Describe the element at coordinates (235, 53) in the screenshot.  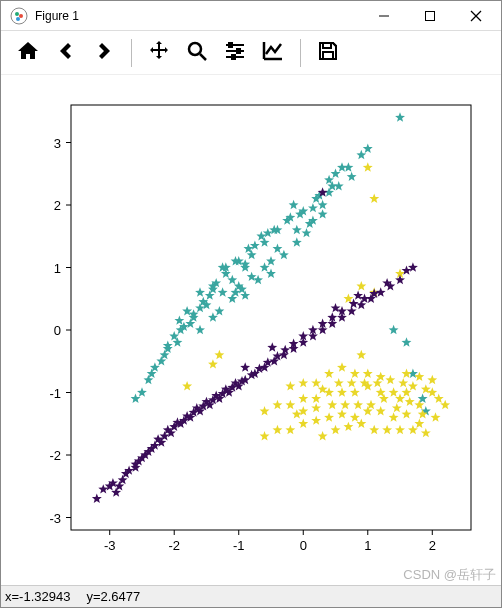
I see `sliders-icon` at that location.